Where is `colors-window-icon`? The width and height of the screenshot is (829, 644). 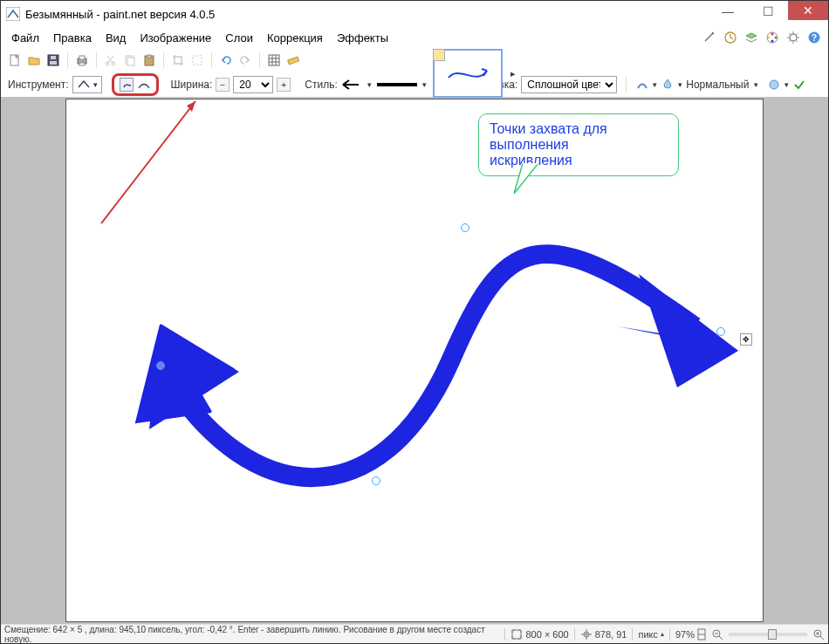 colors-window-icon is located at coordinates (772, 38).